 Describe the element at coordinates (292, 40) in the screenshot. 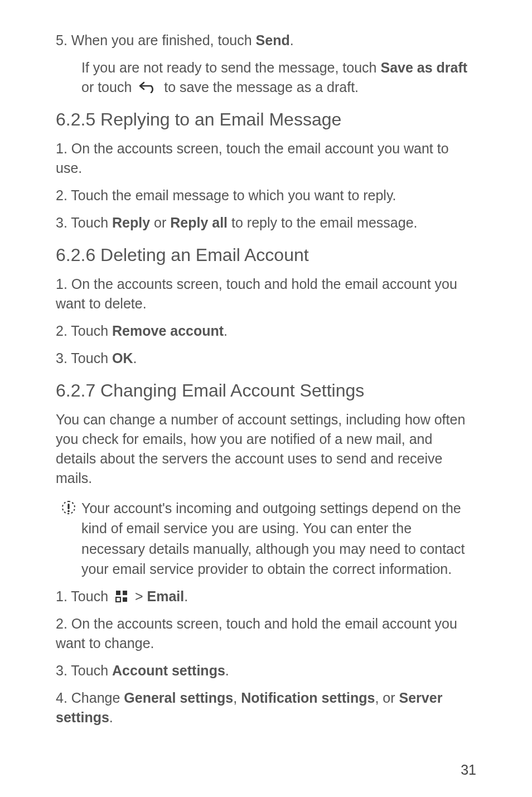

I see `step-5-suffix: .` at that location.